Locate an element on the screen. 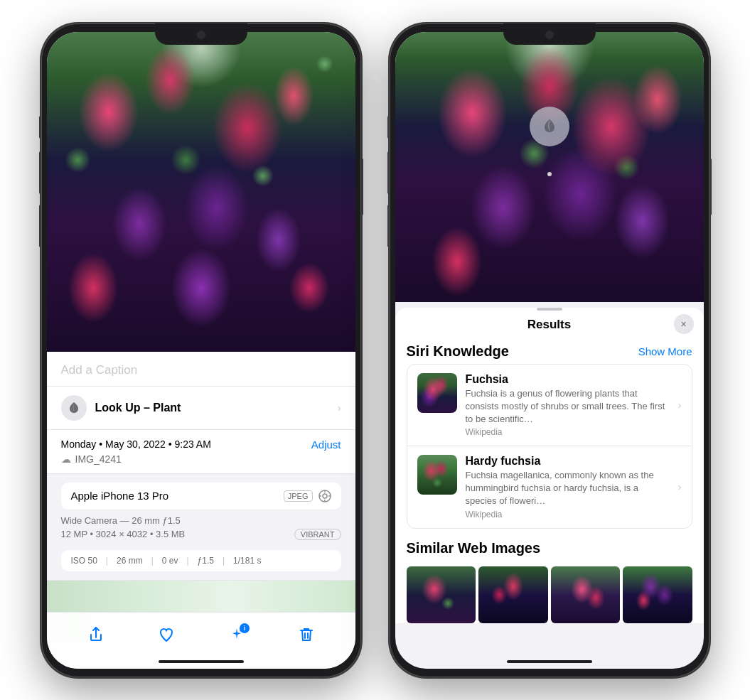  info-badge: i is located at coordinates (245, 628).